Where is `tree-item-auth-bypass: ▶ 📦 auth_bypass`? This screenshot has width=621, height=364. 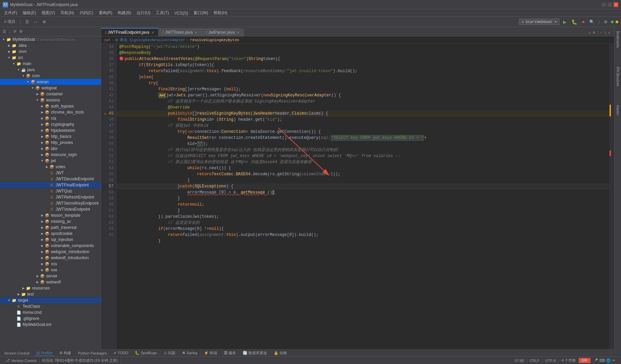 tree-item-auth-bypass: ▶ 📦 auth_bypass is located at coordinates (51, 106).